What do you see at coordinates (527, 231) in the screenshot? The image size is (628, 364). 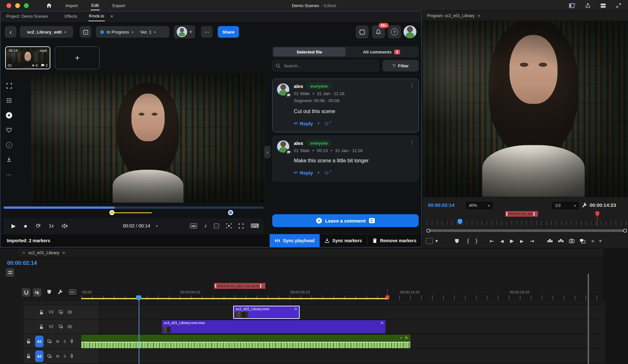 I see `program-zoom-scrollbar` at bounding box center [527, 231].